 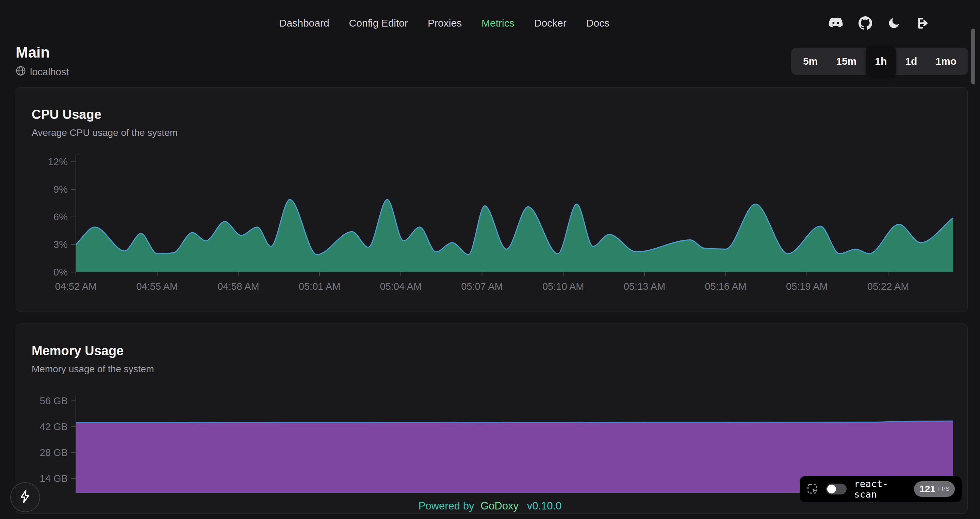 I want to click on react-scan-toggle, so click(x=836, y=489).